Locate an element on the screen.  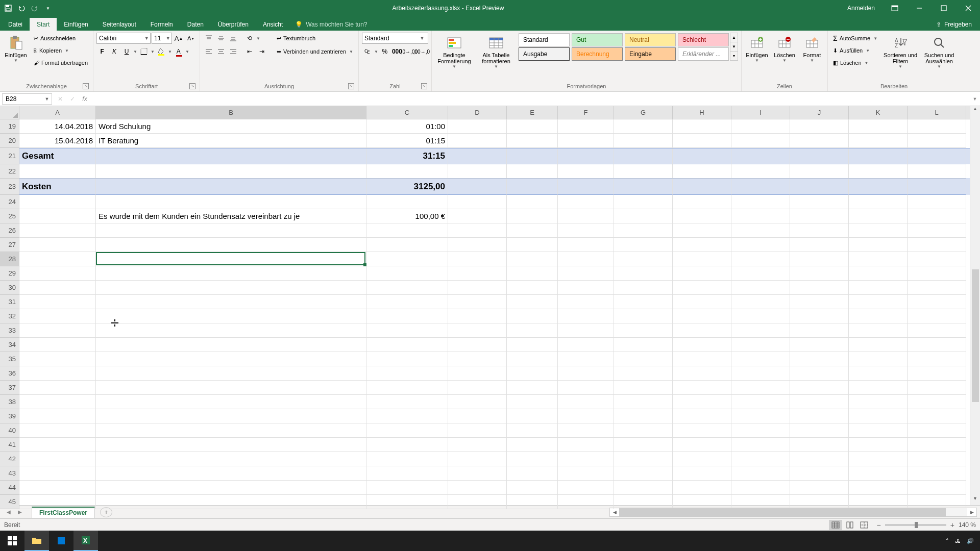
cell-D37 is located at coordinates (478, 388).